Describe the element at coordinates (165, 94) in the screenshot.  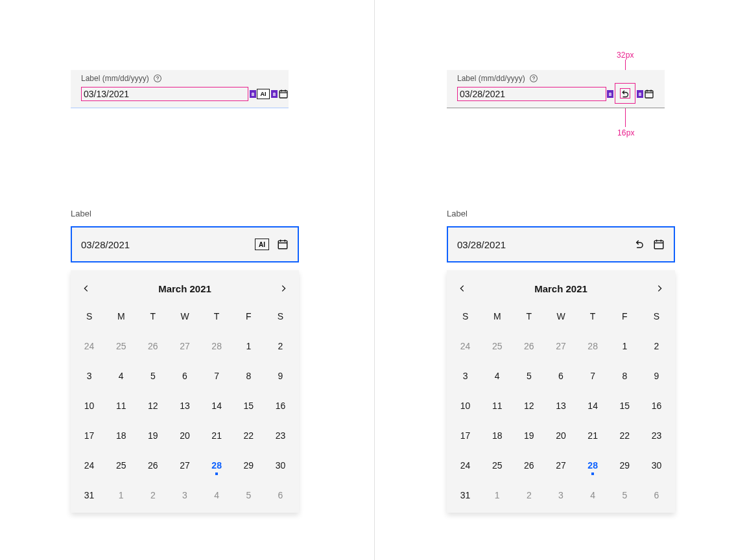
I see `date-input: 03/13/2021` at that location.